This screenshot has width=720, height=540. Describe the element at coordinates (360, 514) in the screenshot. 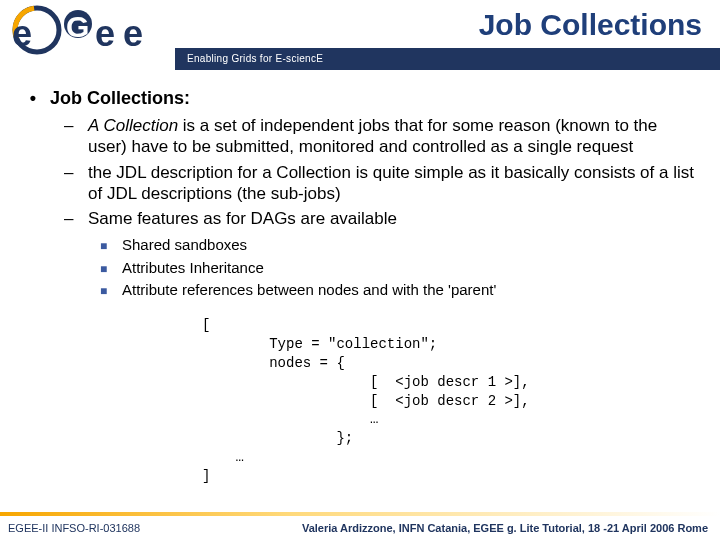

I see `footer-accent-bar` at that location.